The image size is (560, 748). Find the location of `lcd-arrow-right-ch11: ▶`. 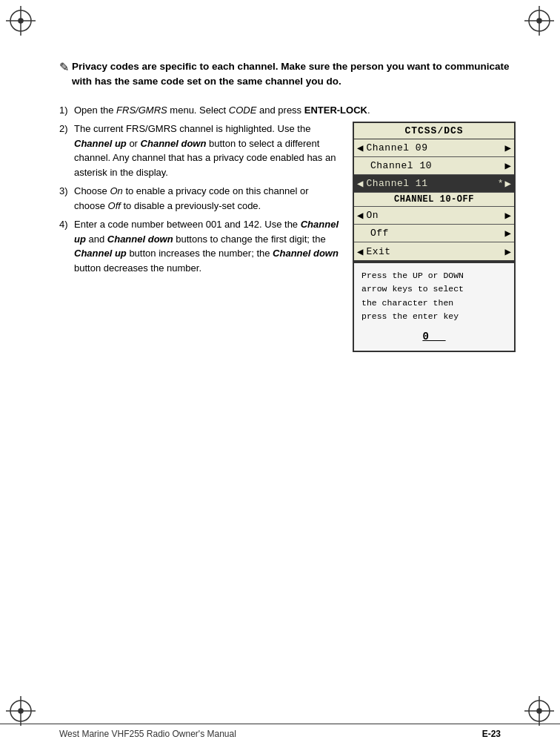

lcd-arrow-right-ch11: ▶ is located at coordinates (508, 184).